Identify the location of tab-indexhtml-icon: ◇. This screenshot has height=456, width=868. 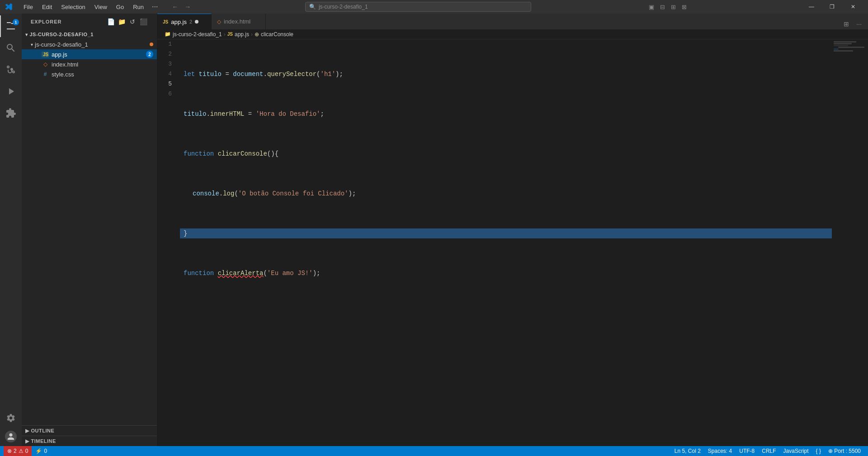
(219, 22).